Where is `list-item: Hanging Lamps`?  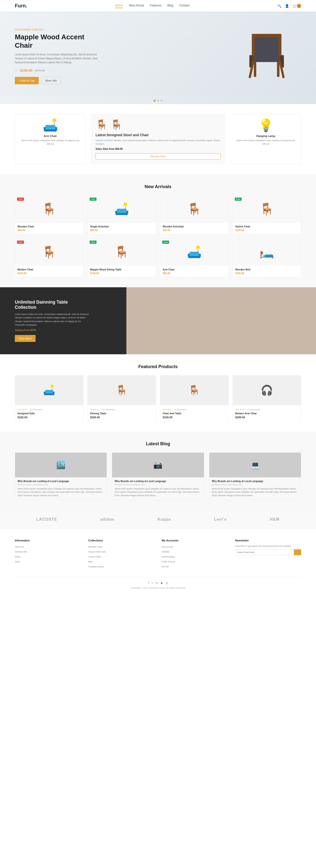
list-item: Hanging Lamps is located at coordinates (121, 566).